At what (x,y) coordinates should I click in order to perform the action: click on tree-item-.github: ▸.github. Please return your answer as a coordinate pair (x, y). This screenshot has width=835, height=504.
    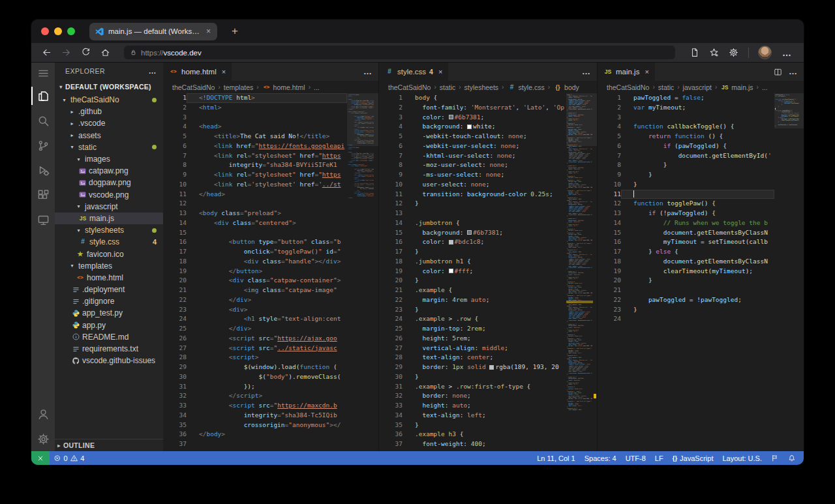
    Looking at the image, I should click on (109, 111).